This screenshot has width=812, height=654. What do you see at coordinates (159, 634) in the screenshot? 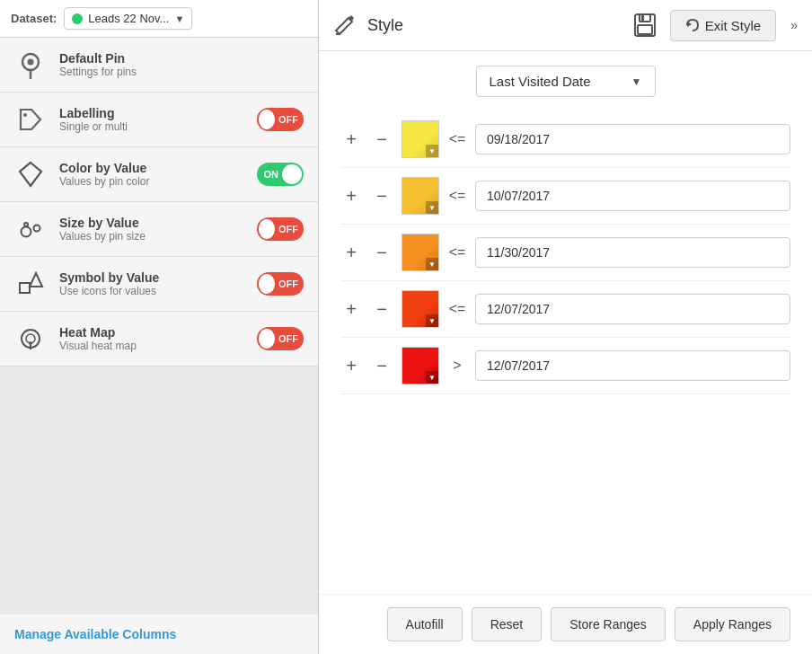
I see `manage-columns-link: Manage Available Columns` at bounding box center [159, 634].